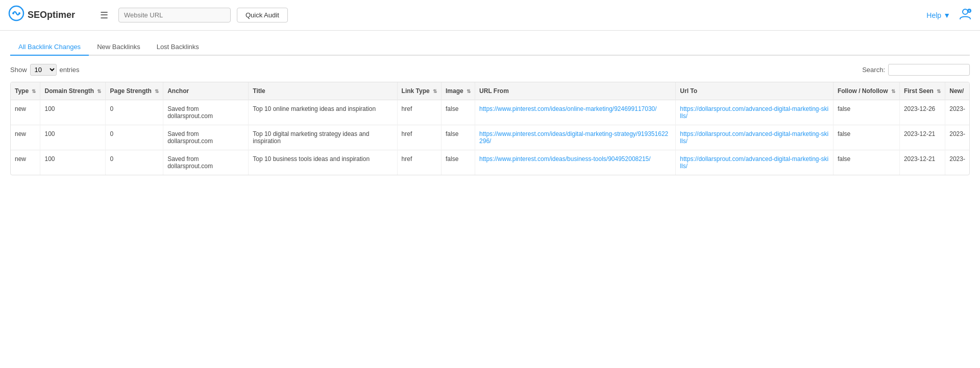  I want to click on sort-icon-image: ⇅, so click(469, 91).